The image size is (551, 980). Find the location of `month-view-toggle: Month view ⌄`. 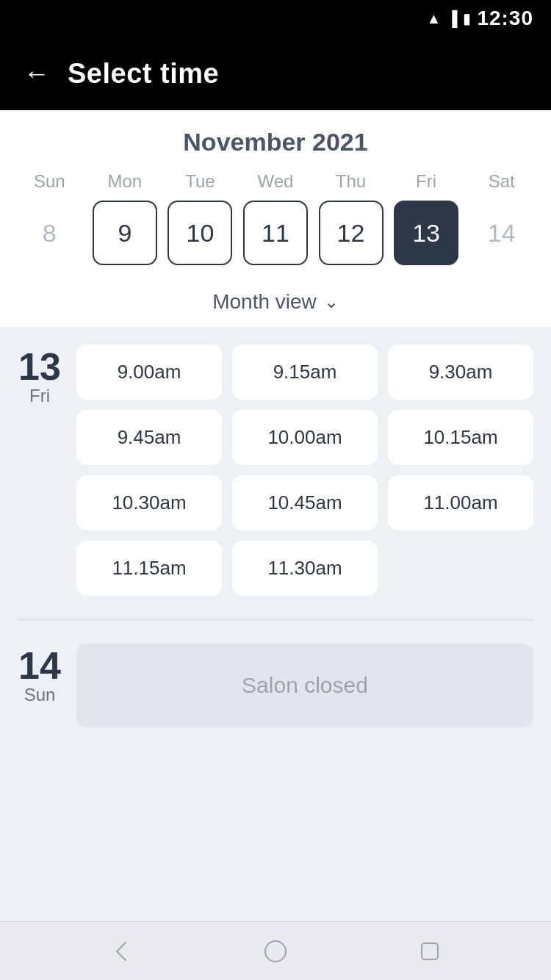

month-view-toggle: Month view ⌄ is located at coordinates (276, 303).